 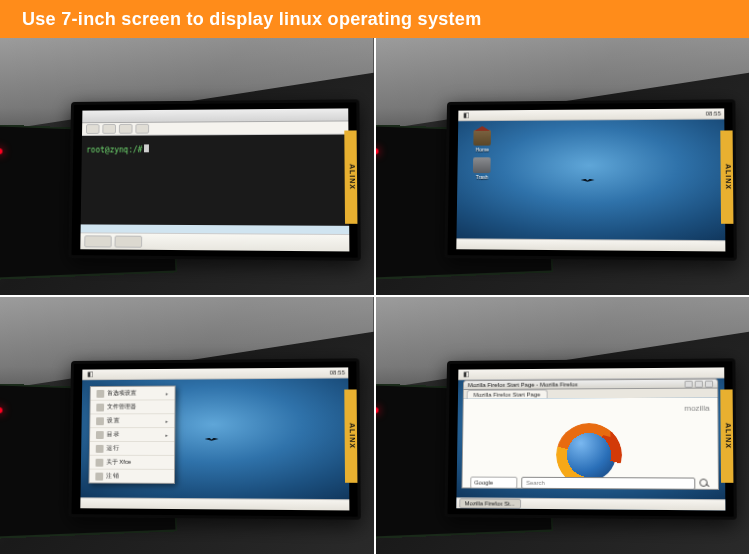 What do you see at coordinates (214, 438) in the screenshot?
I see `desktop-wallpaper: ◧ 08:55 首选项设置▸ 文件管理器 设 置▸ 目 录▸ 运 行 关于 Xf…` at bounding box center [214, 438].